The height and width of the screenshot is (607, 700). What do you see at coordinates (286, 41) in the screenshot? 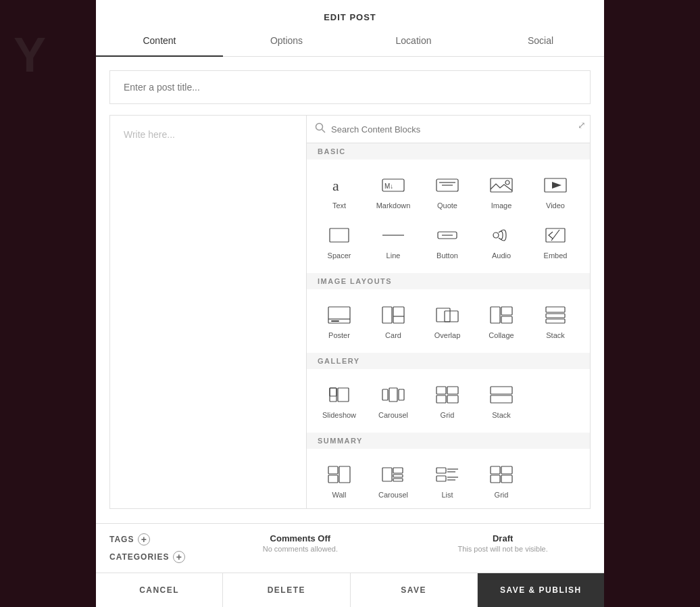
I see `tab-options: Options` at bounding box center [286, 41].